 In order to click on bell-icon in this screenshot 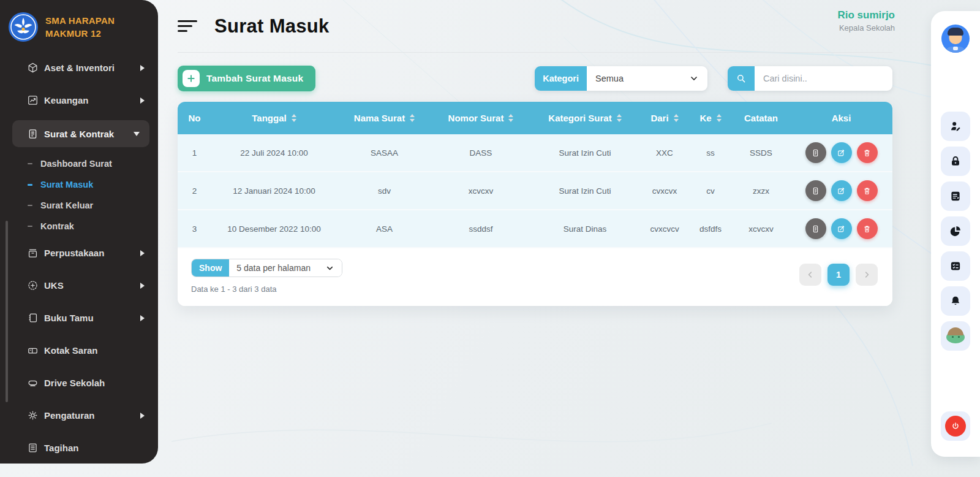, I will do `click(956, 301)`.